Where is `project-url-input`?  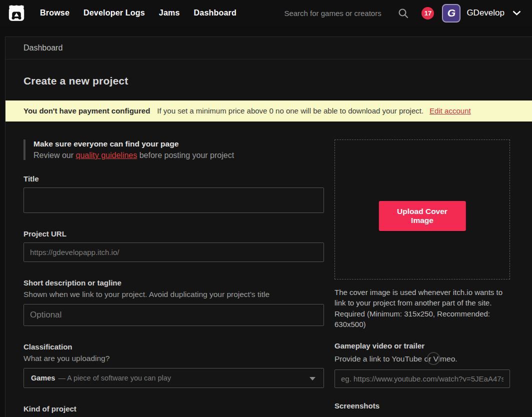
project-url-input is located at coordinates (174, 252).